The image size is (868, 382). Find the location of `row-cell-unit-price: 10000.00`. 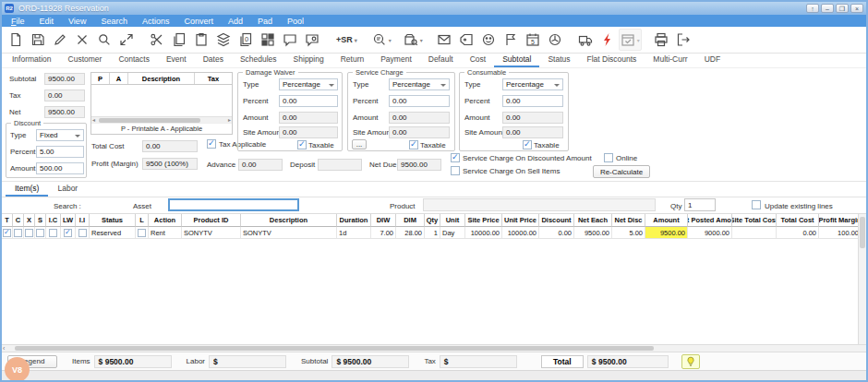

row-cell-unit-price: 10000.00 is located at coordinates (521, 233).